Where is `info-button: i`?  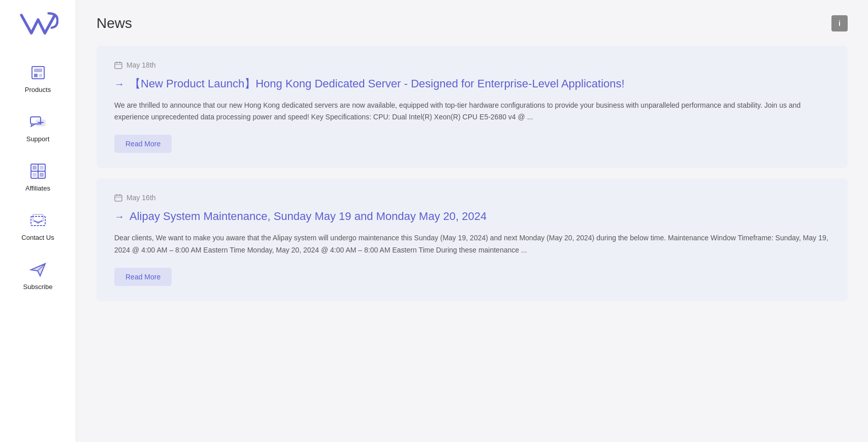
info-button: i is located at coordinates (840, 23).